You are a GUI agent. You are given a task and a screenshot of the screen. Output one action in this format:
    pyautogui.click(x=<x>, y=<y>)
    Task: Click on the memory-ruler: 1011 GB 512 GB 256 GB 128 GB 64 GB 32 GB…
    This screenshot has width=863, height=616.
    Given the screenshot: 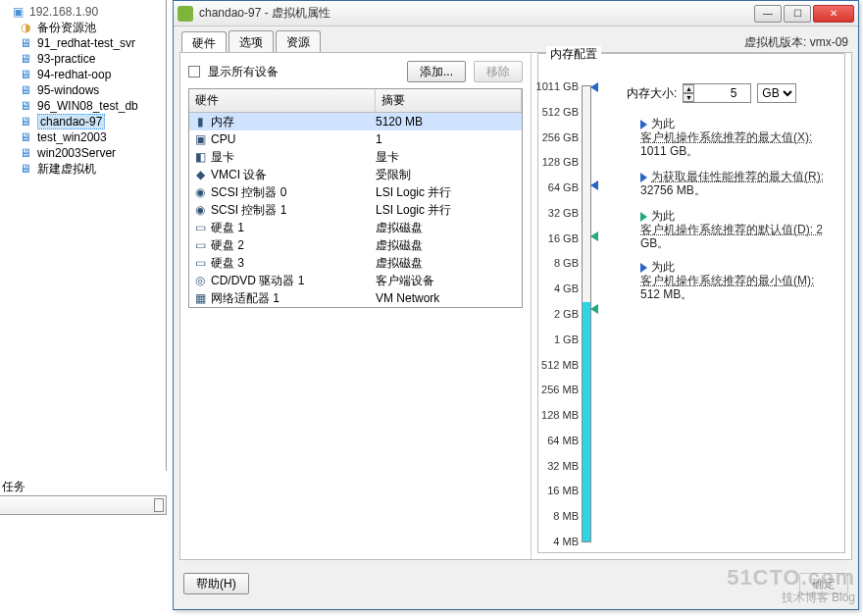 What is the action you would take?
    pyautogui.click(x=586, y=314)
    